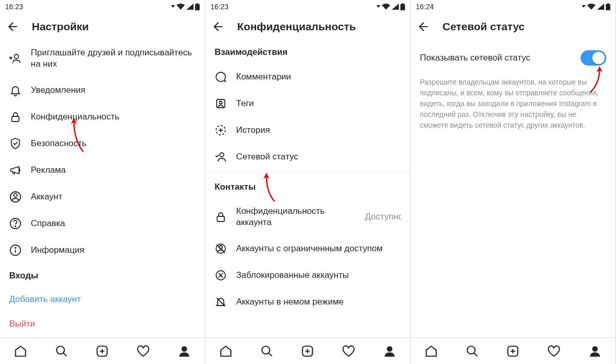  What do you see at coordinates (308, 27) in the screenshot?
I see `header: Конфиденциальность` at bounding box center [308, 27].